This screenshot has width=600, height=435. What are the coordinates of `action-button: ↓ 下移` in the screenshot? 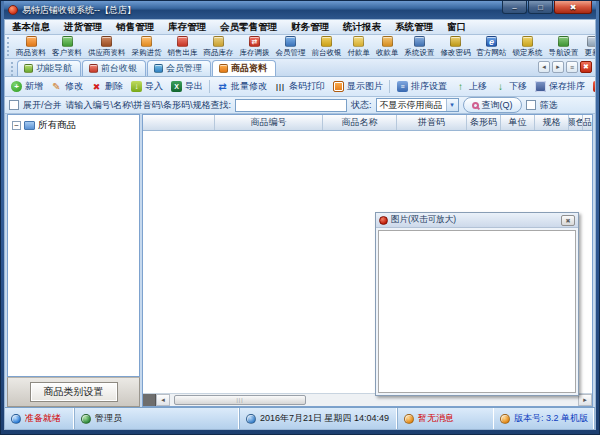 It's located at (511, 86).